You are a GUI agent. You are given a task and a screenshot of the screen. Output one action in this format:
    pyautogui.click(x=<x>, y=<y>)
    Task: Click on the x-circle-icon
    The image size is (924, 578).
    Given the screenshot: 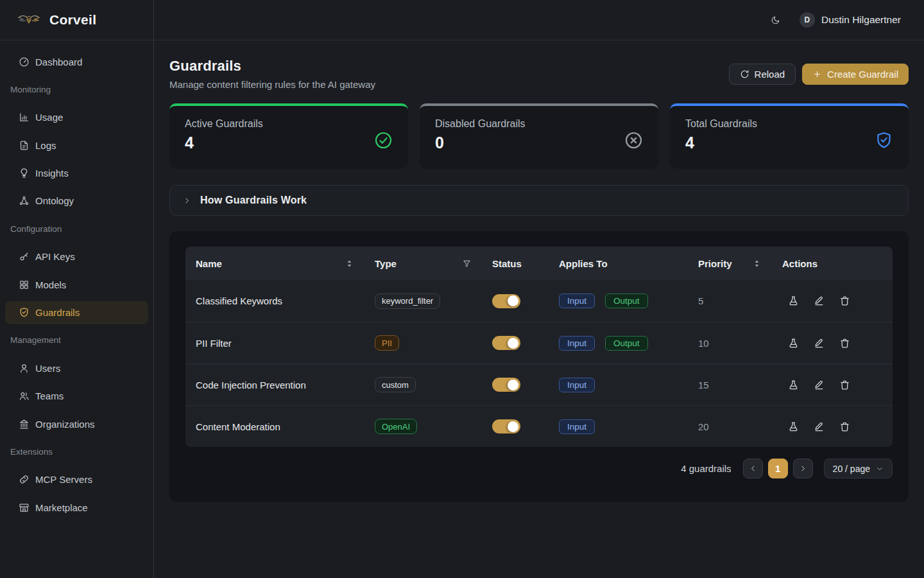 What is the action you would take?
    pyautogui.click(x=634, y=140)
    